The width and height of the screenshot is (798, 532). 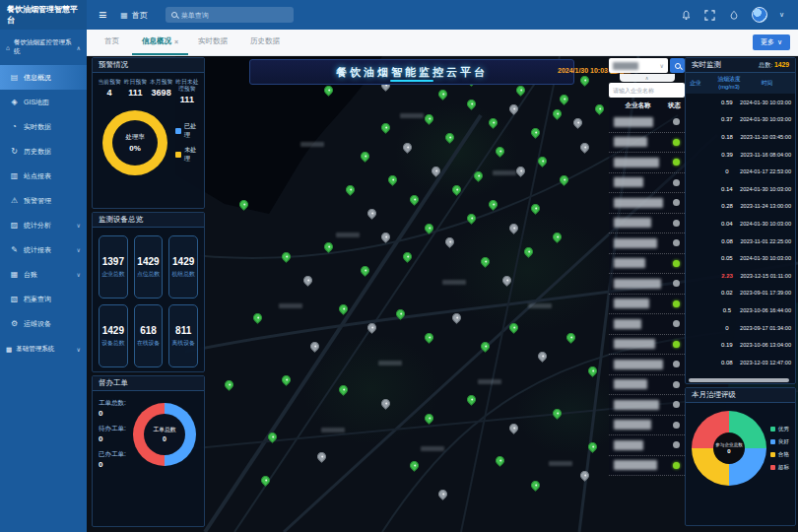 I want to click on breadcrumb: ▦ 首页, so click(x=134, y=16).